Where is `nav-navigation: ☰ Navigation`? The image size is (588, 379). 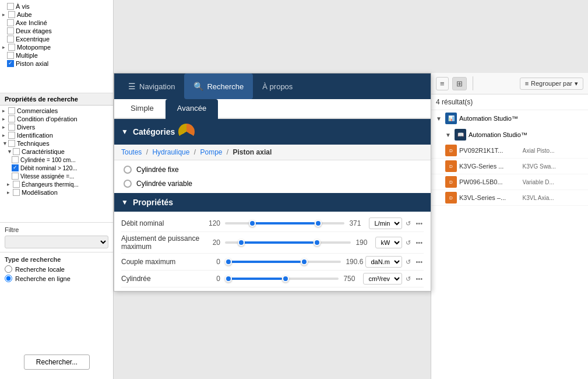
nav-navigation: ☰ Navigation is located at coordinates (152, 86).